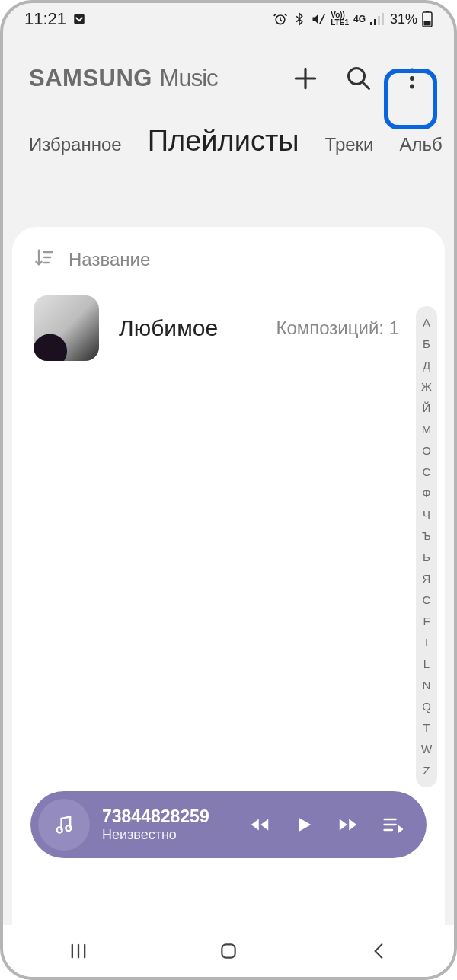  What do you see at coordinates (404, 20) in the screenshot?
I see `battery-text: 31%` at bounding box center [404, 20].